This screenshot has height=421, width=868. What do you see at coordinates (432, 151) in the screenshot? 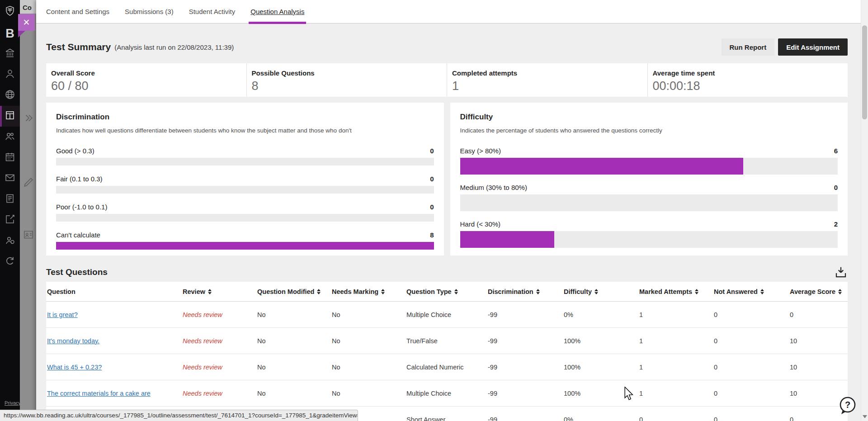
I see `bar-count: 0` at bounding box center [432, 151].